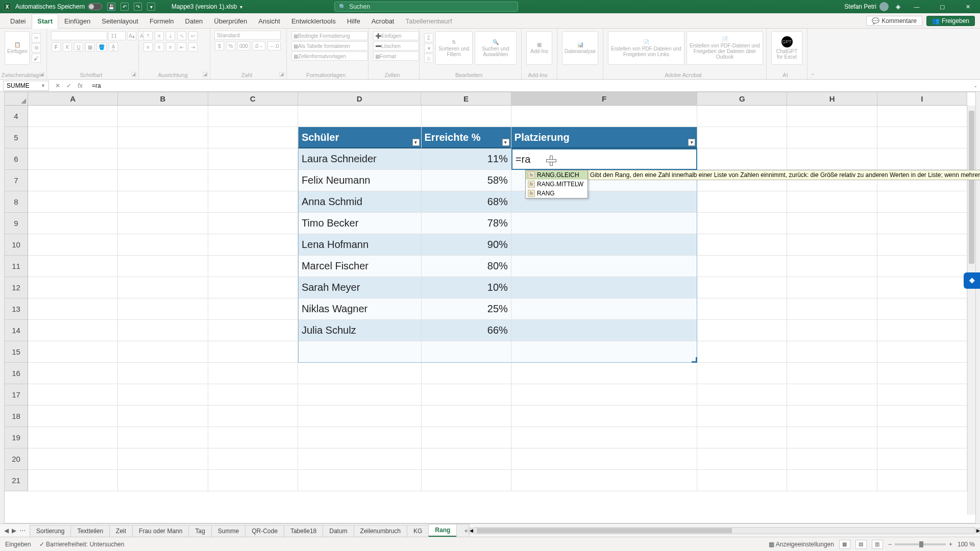 The image size is (980, 551). What do you see at coordinates (454, 48) in the screenshot?
I see `sort-filter-button: ⇅Sortieren und Filtern` at bounding box center [454, 48].